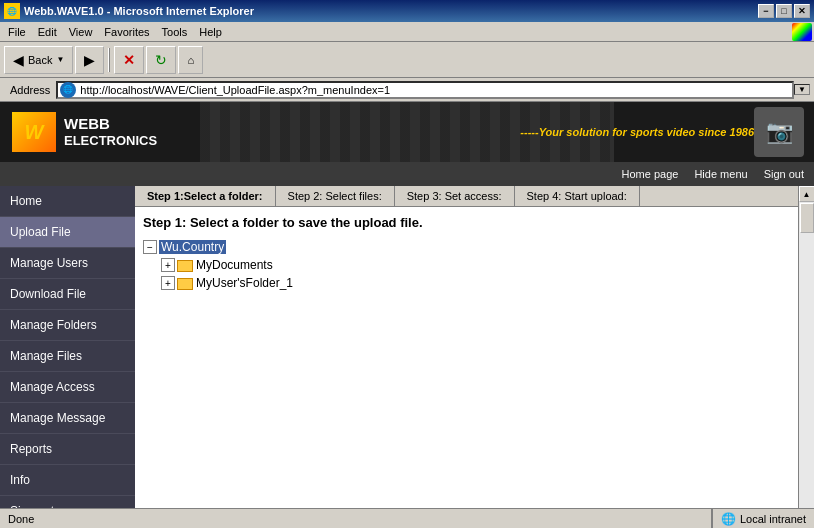 The height and width of the screenshot is (528, 814). What do you see at coordinates (34, 132) in the screenshot?
I see `logo-icon: W` at bounding box center [34, 132].